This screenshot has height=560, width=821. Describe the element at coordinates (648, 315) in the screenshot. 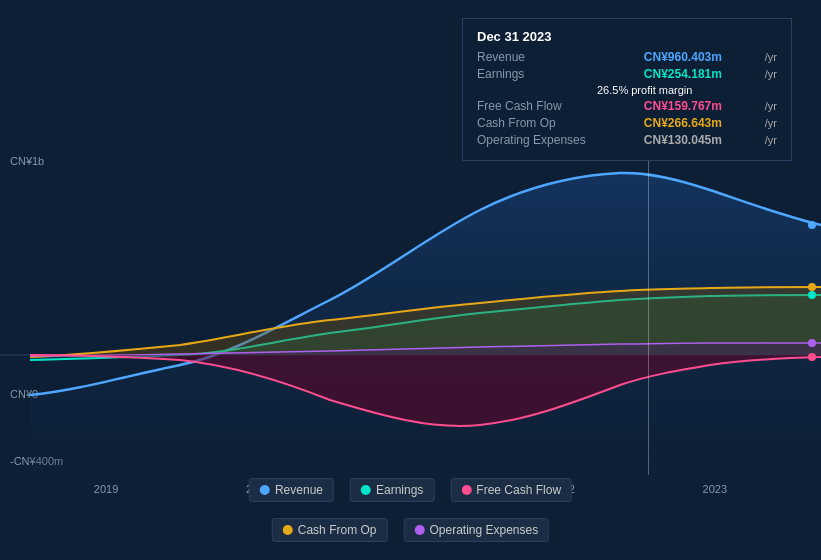

I see `cursor-line` at that location.